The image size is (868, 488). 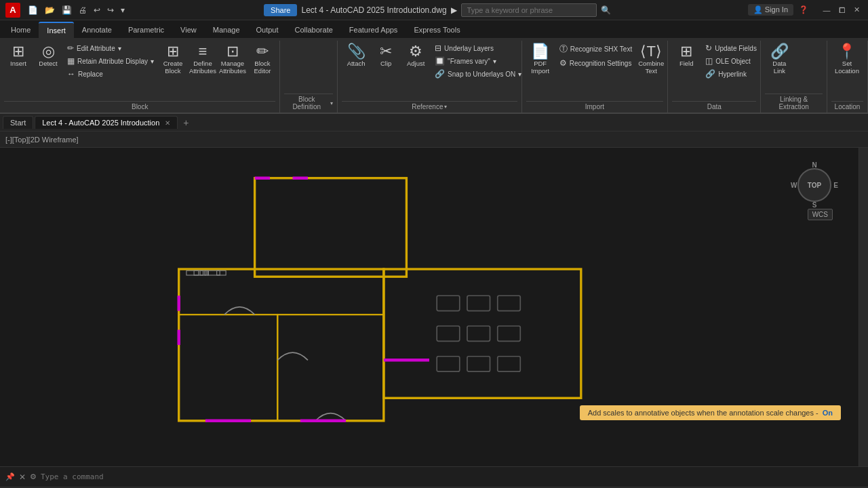 I want to click on maximize-button: ⧠, so click(x=842, y=10).